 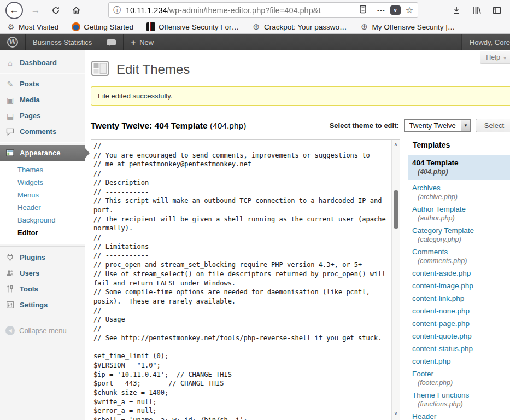 I want to click on template-footer: Footer (footer.php), so click(x=459, y=378).